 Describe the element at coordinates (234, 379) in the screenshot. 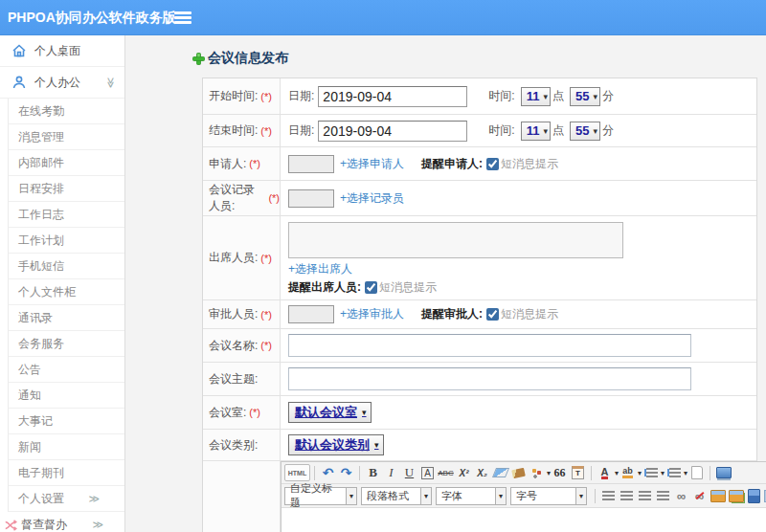

I see `field-label: 会议主题:` at that location.